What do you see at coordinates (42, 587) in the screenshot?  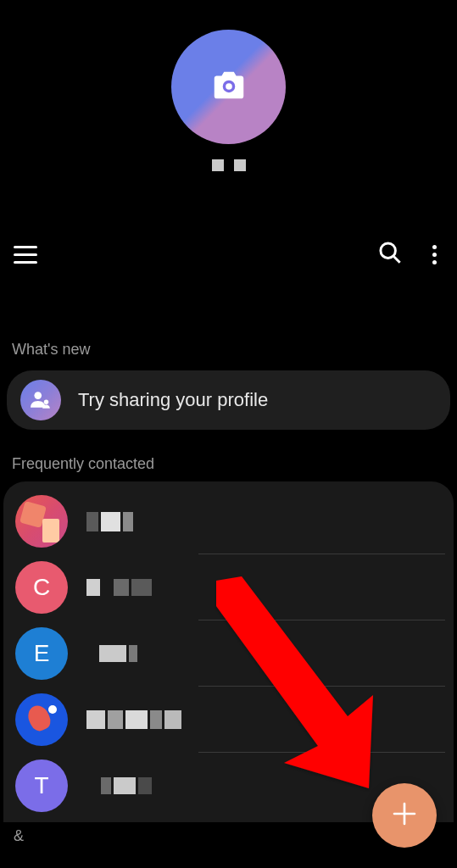 I see `contact-avatar: C` at bounding box center [42, 587].